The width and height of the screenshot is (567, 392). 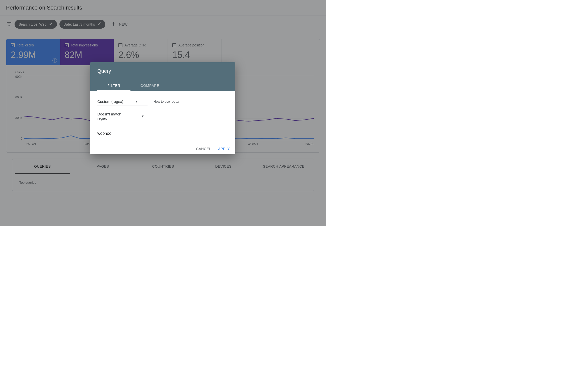 I want to click on apply-button: APPLY, so click(x=224, y=149).